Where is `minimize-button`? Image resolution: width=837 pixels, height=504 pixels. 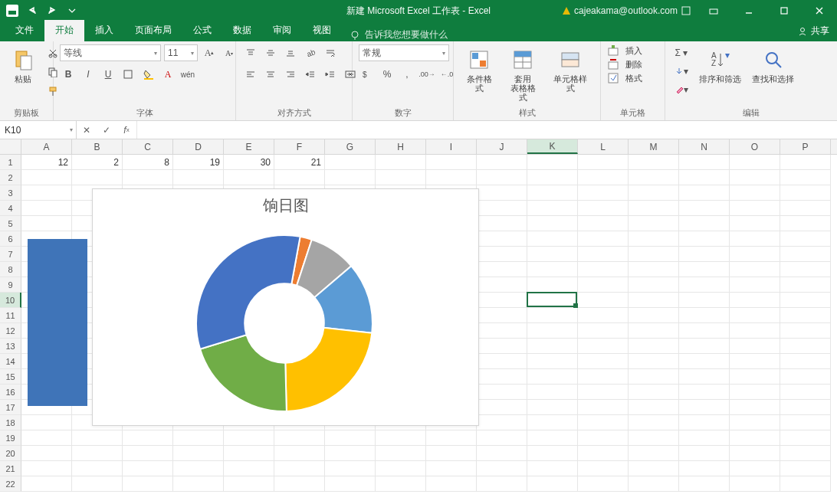
minimize-button is located at coordinates (749, 11).